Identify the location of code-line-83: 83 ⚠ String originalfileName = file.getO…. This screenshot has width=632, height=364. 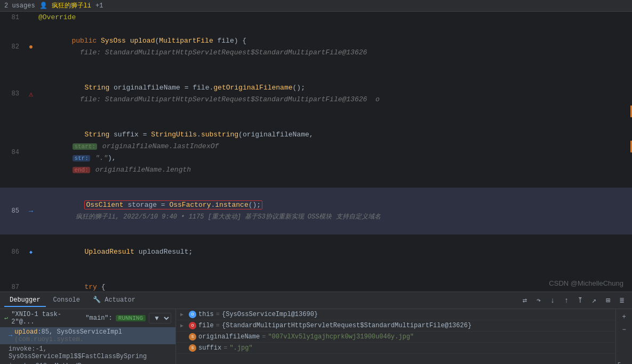
(316, 94).